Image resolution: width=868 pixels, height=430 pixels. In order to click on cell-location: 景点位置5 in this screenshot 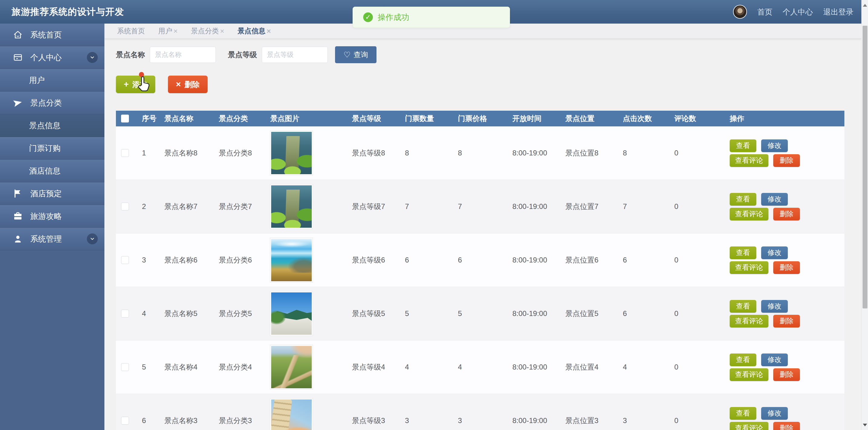, I will do `click(591, 314)`.